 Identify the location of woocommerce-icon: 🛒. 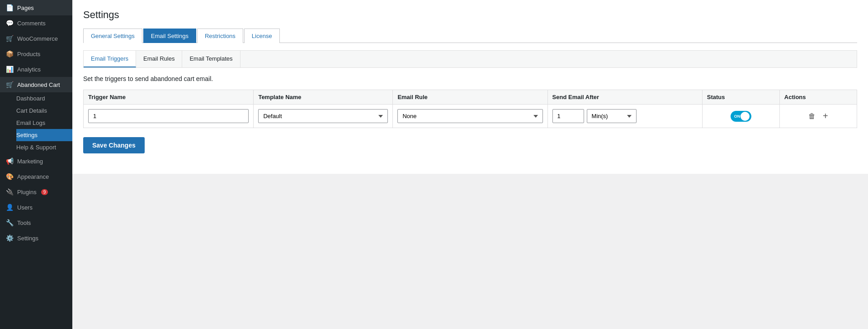
(9, 38).